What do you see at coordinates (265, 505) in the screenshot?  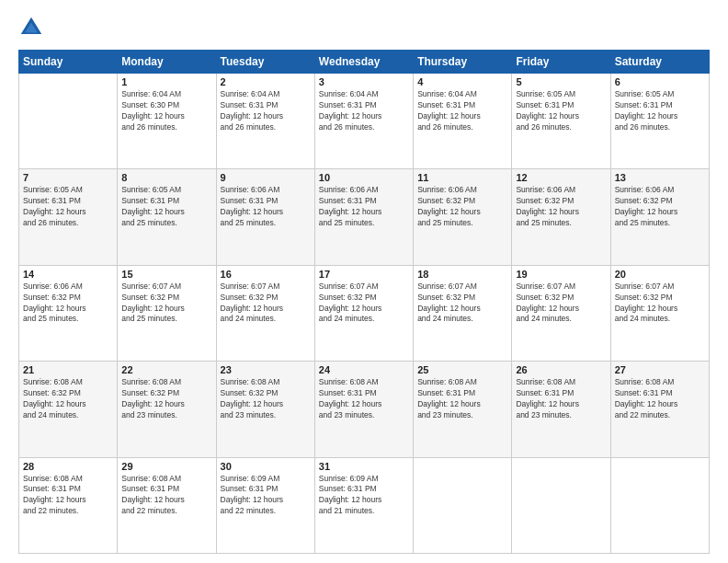 I see `calendar-cell: 30Sunrise: 6:09 AM Sunset: 6:31 PM Dayli…` at bounding box center [265, 505].